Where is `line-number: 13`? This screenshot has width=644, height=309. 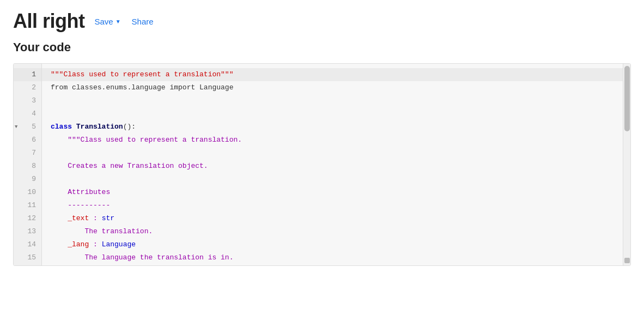 line-number: 13 is located at coordinates (27, 232).